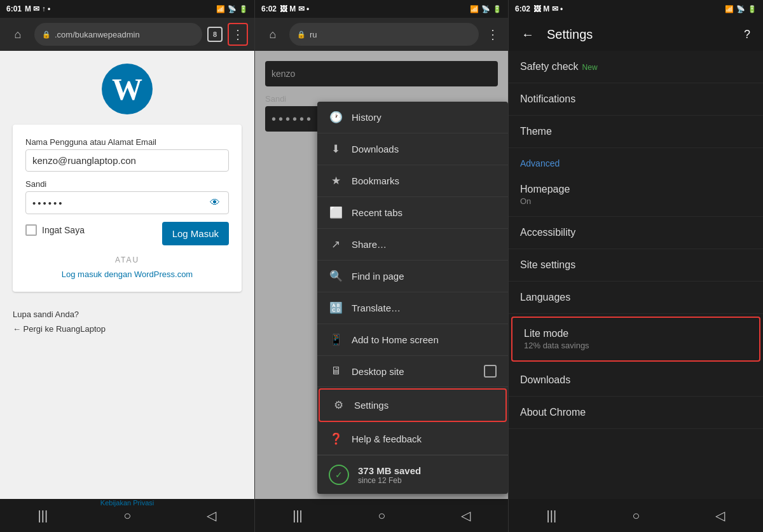  I want to click on status-time-1: 6:01 M ✉ ↑ •, so click(28, 9).